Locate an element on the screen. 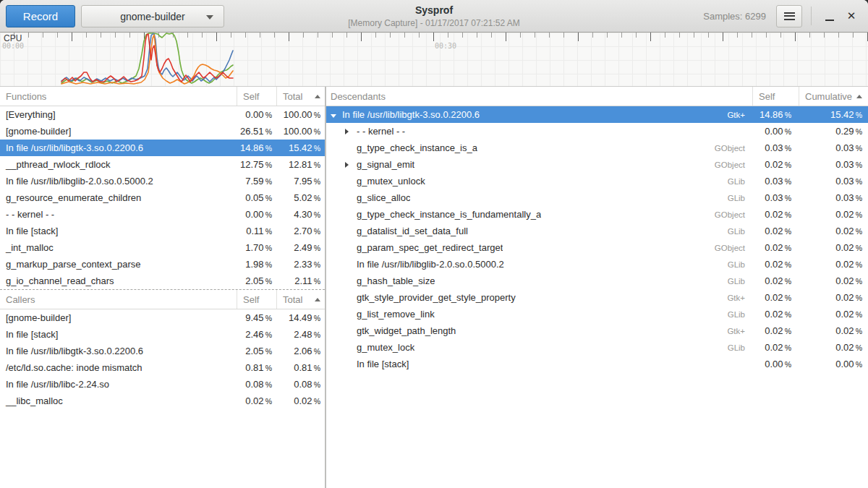 This screenshot has height=488, width=868. table-row: - - kernel - -0.00 %4.30 % is located at coordinates (162, 214).